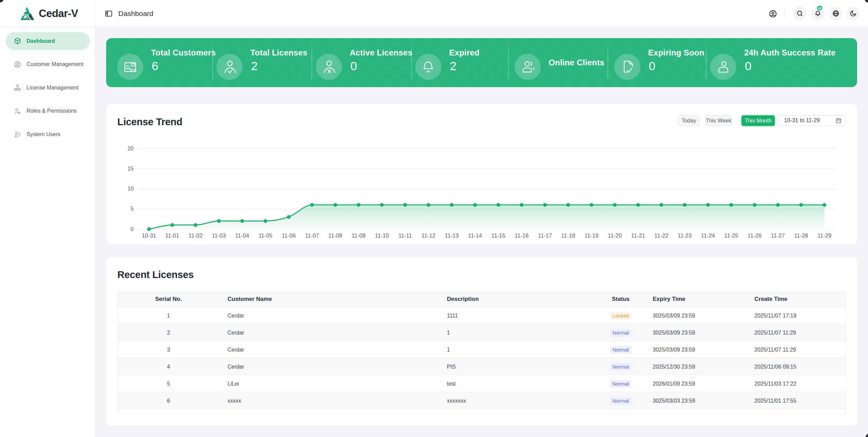 This screenshot has height=437, width=868. I want to click on svg-text: 11-21, so click(638, 236).